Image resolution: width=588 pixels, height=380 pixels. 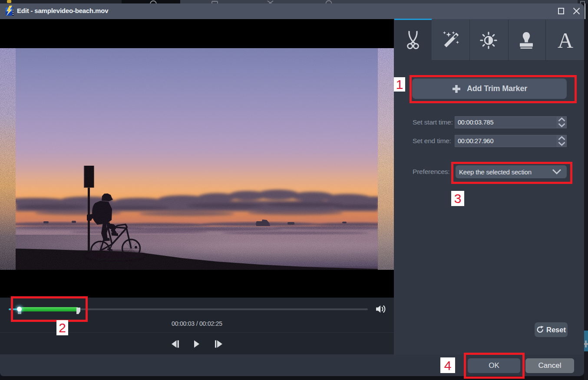 What do you see at coordinates (565, 40) in the screenshot?
I see `svg-text: A` at bounding box center [565, 40].